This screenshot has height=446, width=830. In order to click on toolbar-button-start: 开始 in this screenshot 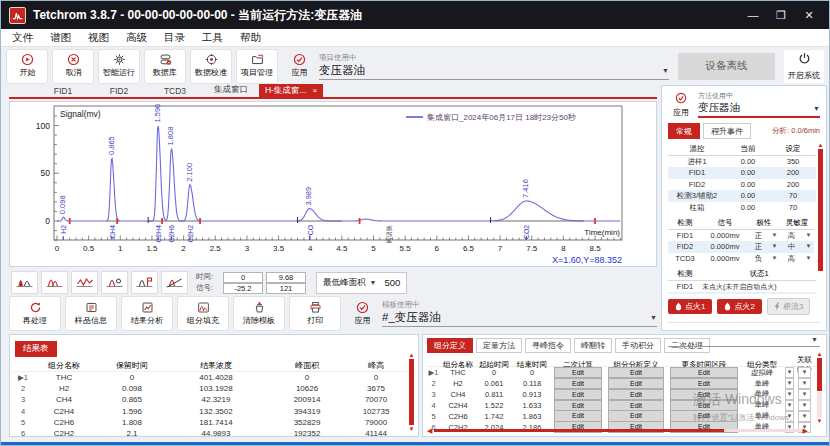, I will do `click(27, 66)`.